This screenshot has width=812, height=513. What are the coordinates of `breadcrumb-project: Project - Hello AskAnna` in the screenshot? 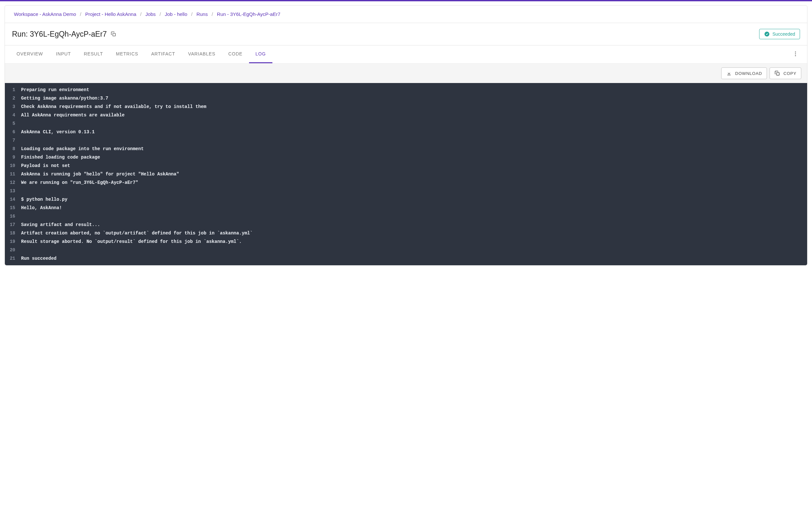 It's located at (111, 14).